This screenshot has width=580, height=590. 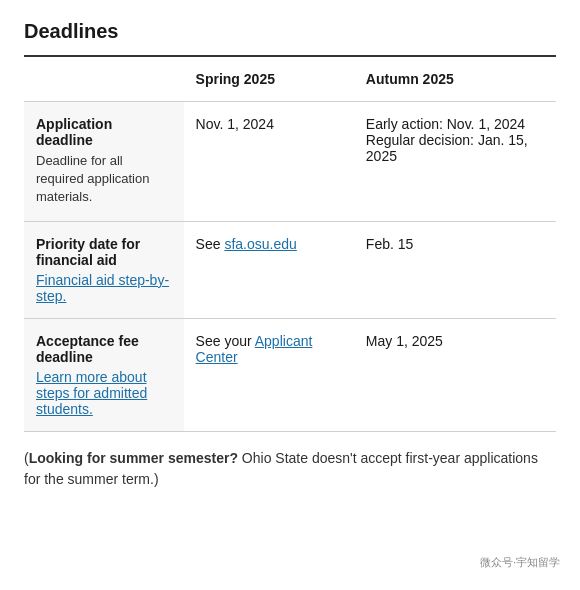 I want to click on col-header-empty, so click(x=104, y=79).